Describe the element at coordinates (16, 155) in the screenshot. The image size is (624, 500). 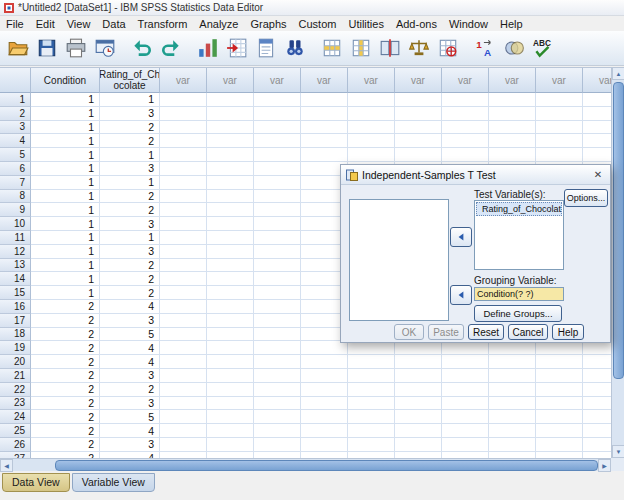
I see `row-number: 5` at that location.